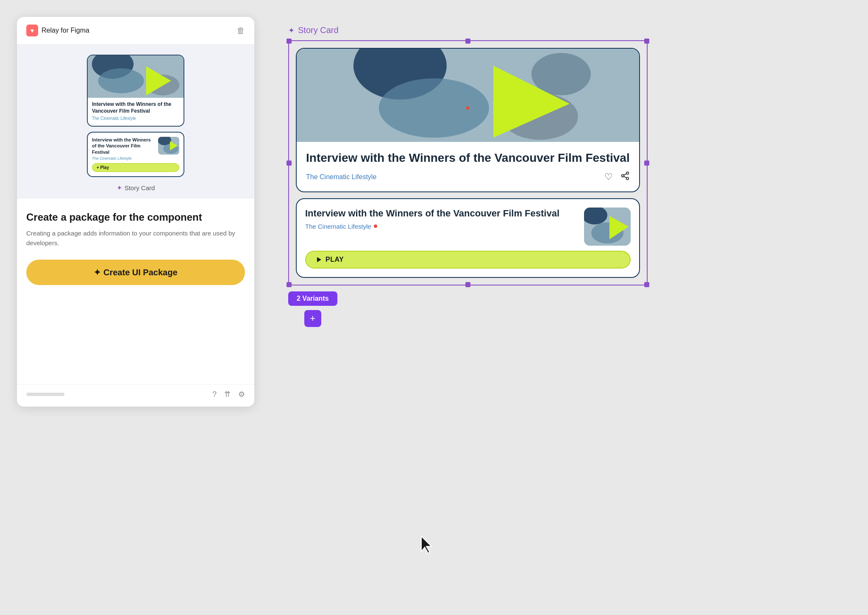 The height and width of the screenshot is (615, 868). What do you see at coordinates (136, 238) in the screenshot?
I see `create-desc: Creating a package adds information to y…` at bounding box center [136, 238].